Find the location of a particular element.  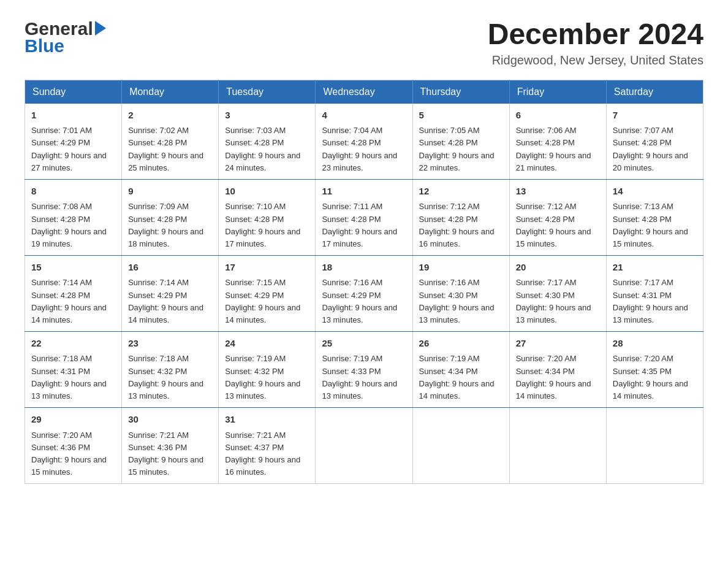

day-info: Sunrise: 7:21 AMSunset: 4:37 PMDaylight:… is located at coordinates (262, 454).